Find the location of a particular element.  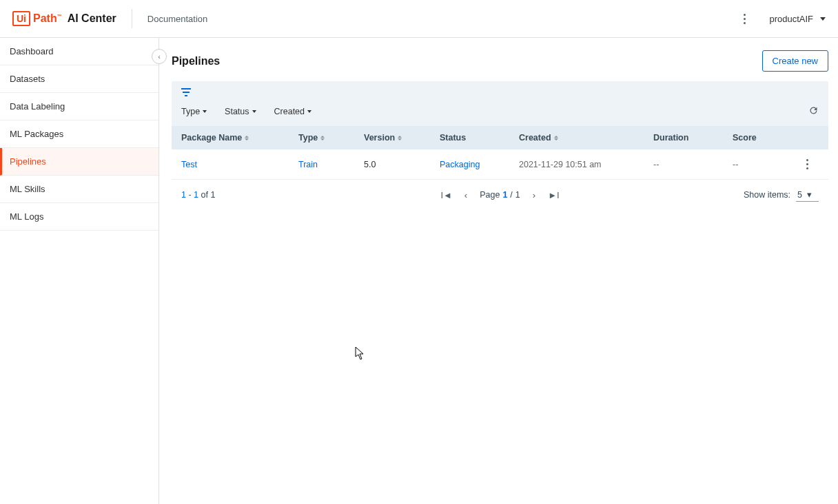

col-created: Created is located at coordinates (586, 138).